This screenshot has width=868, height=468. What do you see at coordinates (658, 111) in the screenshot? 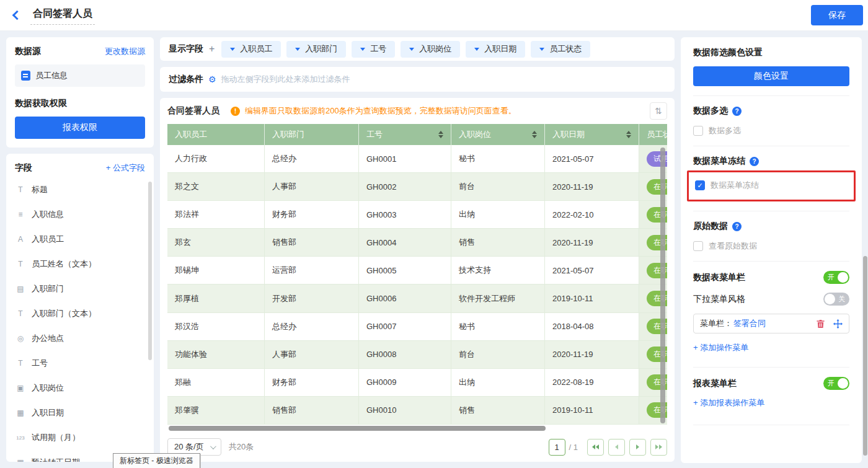
I see `table-sort-icon: ⇅` at bounding box center [658, 111].